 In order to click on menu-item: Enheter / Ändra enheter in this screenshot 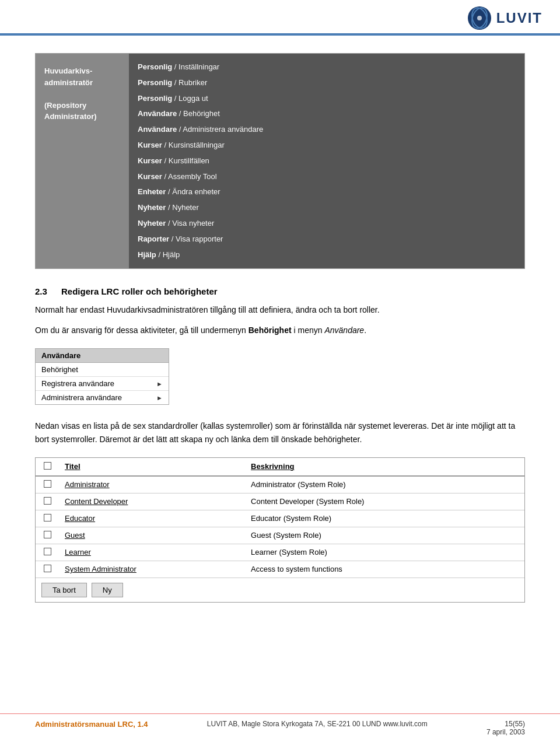, I will do `click(327, 192)`.